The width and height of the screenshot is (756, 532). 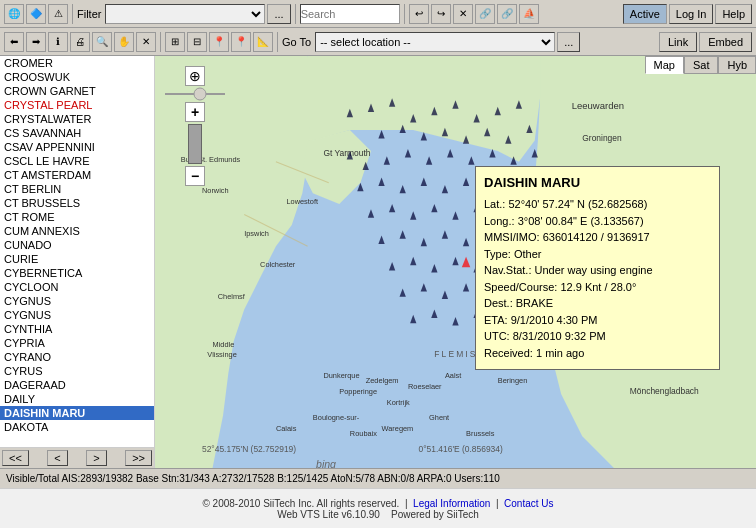 I want to click on tb2-sep2, so click(x=278, y=42).